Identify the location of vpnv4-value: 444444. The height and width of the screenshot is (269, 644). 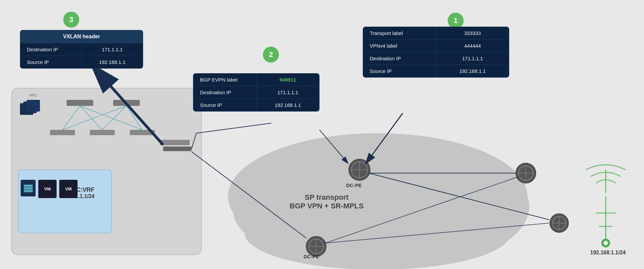
(473, 46).